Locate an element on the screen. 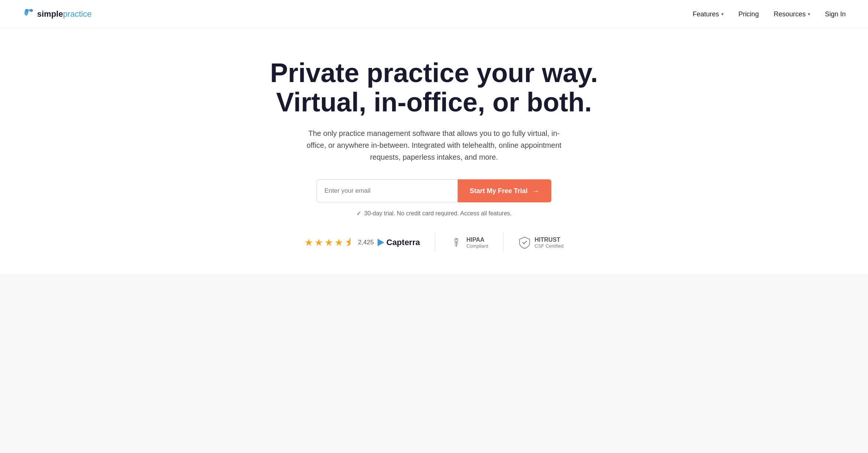 The height and width of the screenshot is (453, 868). capterra-logo: Capterra is located at coordinates (399, 242).